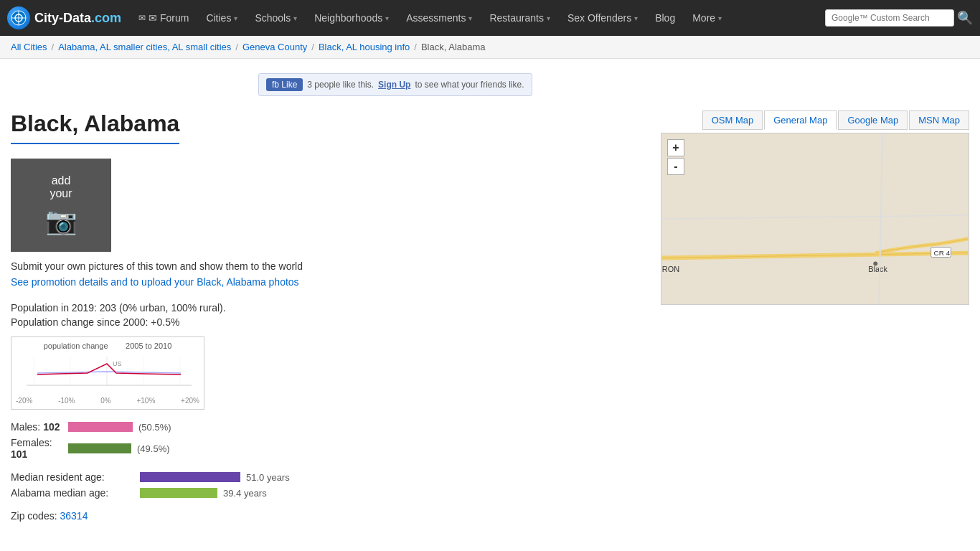  What do you see at coordinates (329, 485) in the screenshot?
I see `age-section: Median resident age: 51.0 years Alabama …` at bounding box center [329, 485].